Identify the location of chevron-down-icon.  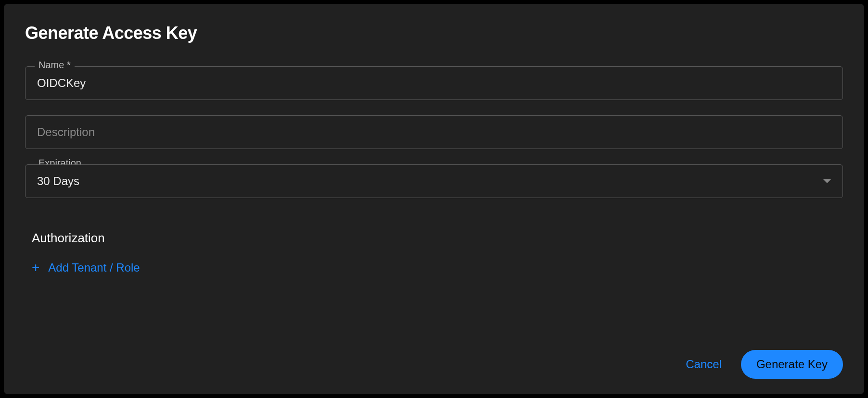
(827, 181).